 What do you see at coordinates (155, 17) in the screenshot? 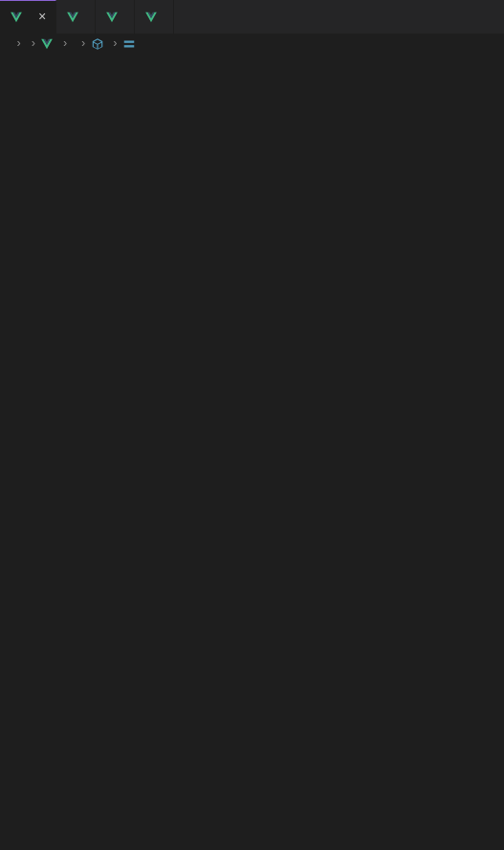
I see `tab-app` at bounding box center [155, 17].